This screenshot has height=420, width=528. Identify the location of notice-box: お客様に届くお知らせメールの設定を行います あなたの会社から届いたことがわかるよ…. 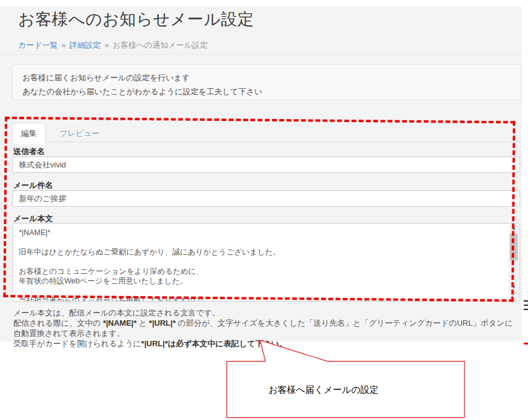
(267, 82).